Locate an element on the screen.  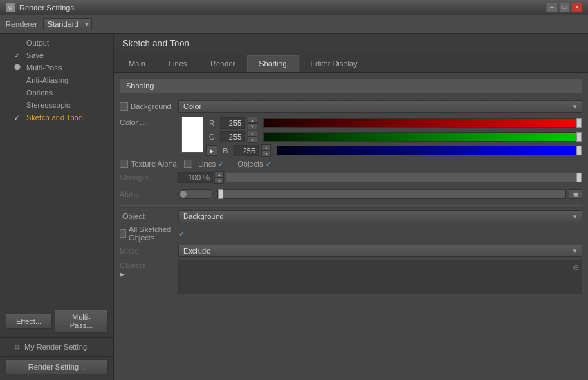
green-down-button: ▼ is located at coordinates (252, 140).